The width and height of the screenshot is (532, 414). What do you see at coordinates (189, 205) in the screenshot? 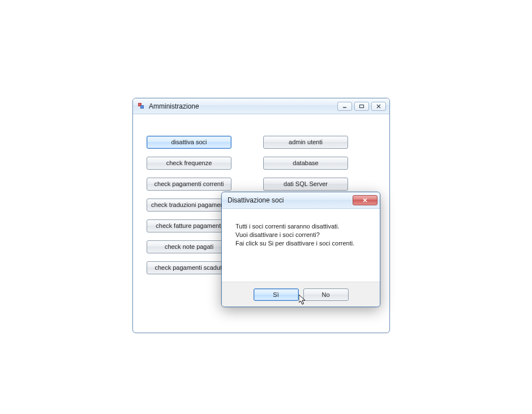
I see `check-traduzioni-pagamenti-button: check traduzioni pagamenti` at bounding box center [189, 205].